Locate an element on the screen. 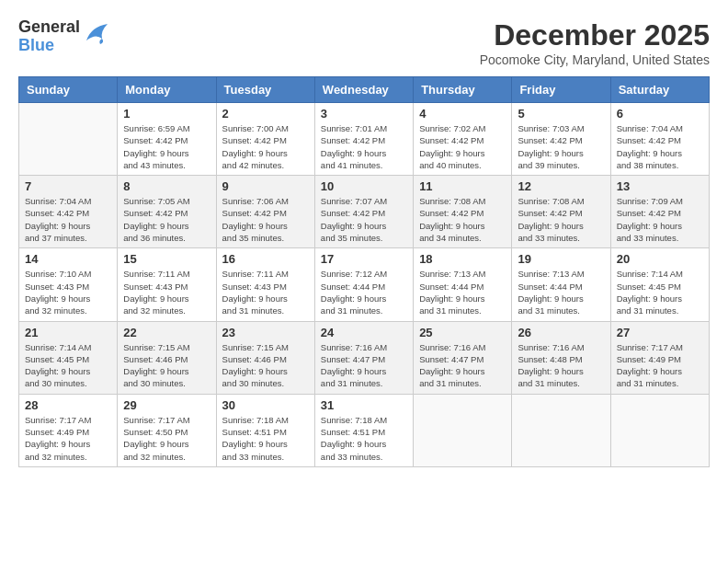 Image resolution: width=728 pixels, height=563 pixels. day-info: Sunrise: 7:10 AM Sunset: 4:43 PM Dayligh… is located at coordinates (68, 293).